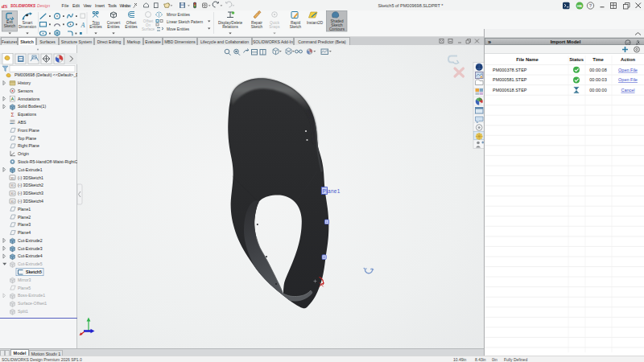  What do you see at coordinates (29, 146) in the screenshot?
I see `svg-text: Right Plane` at bounding box center [29, 146].